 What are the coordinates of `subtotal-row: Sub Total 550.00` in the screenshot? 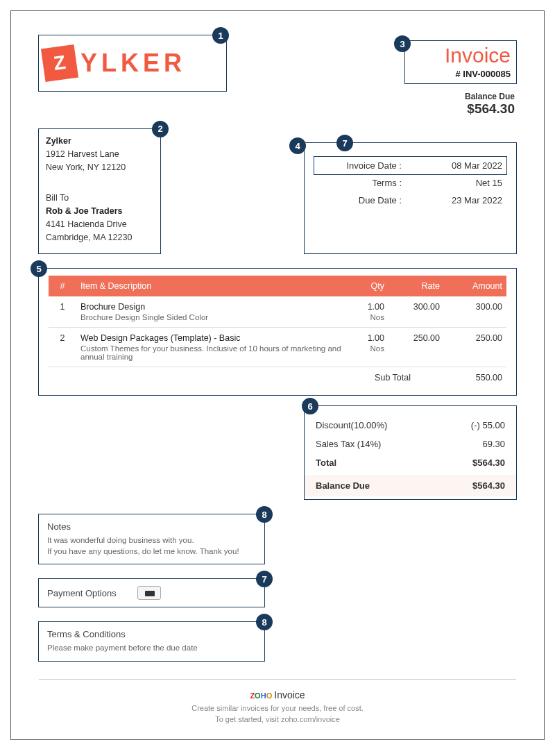 It's located at (278, 378).